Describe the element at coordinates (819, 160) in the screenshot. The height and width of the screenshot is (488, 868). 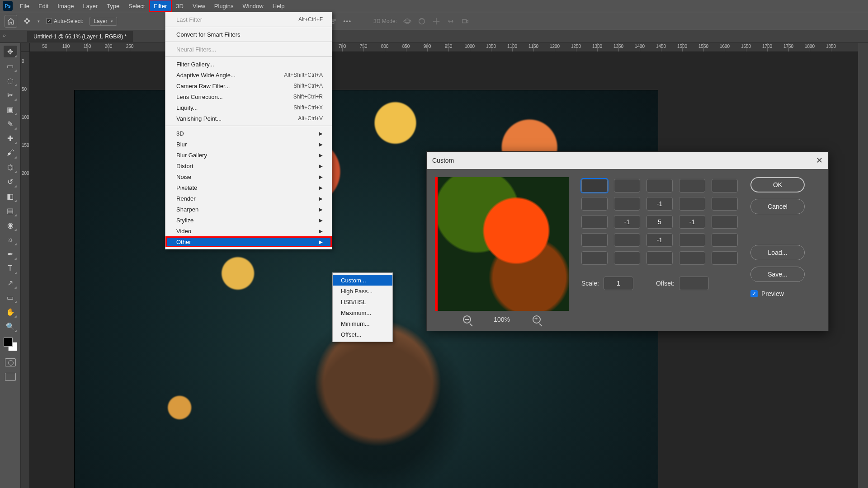
I see `close-icon: ✕` at that location.